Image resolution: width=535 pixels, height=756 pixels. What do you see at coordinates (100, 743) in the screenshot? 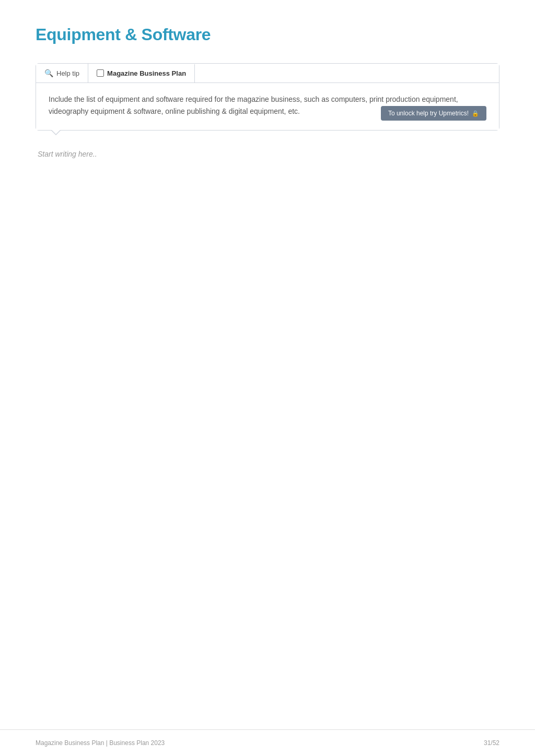
I see `footer-left-text: Magazine Business Plan | Business Plan 2…` at bounding box center [100, 743].